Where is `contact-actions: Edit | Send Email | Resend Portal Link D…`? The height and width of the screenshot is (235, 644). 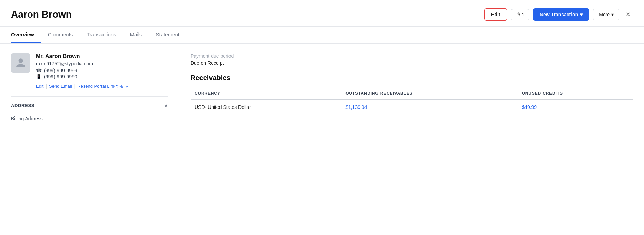 contact-actions: Edit | Send Email | Resend Portal Link D… is located at coordinates (102, 86).